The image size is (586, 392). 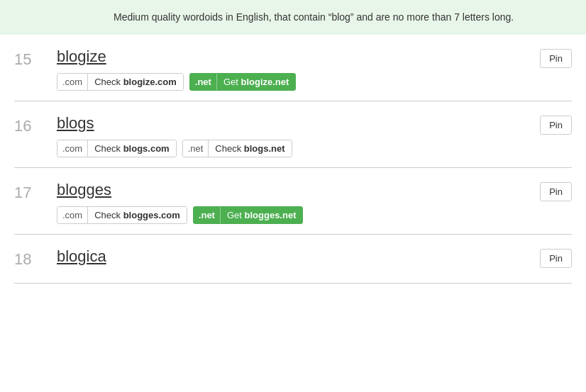 I want to click on result-item: 18blogicaPin, so click(x=293, y=259).